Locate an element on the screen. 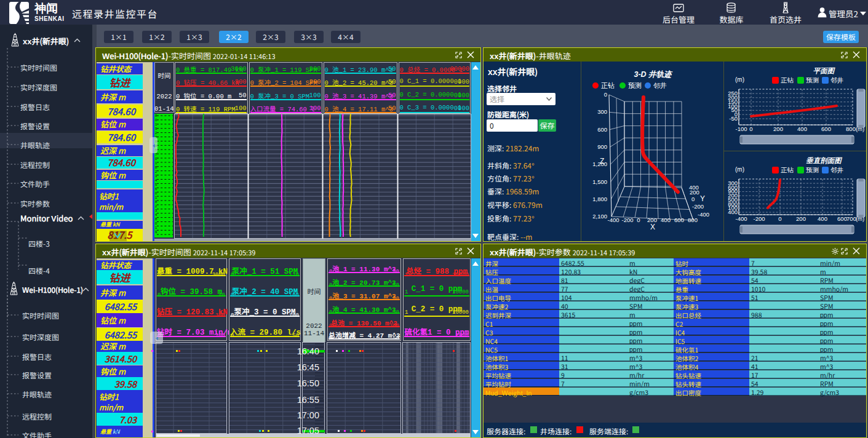  svg-text: 3-D 井轨迹 is located at coordinates (653, 74).